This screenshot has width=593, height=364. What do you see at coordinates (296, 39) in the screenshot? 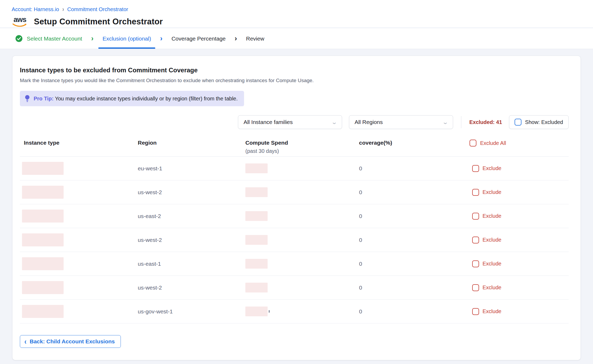
I see `stepper: Select Master Account › Exclusion (optio…` at bounding box center [296, 39].